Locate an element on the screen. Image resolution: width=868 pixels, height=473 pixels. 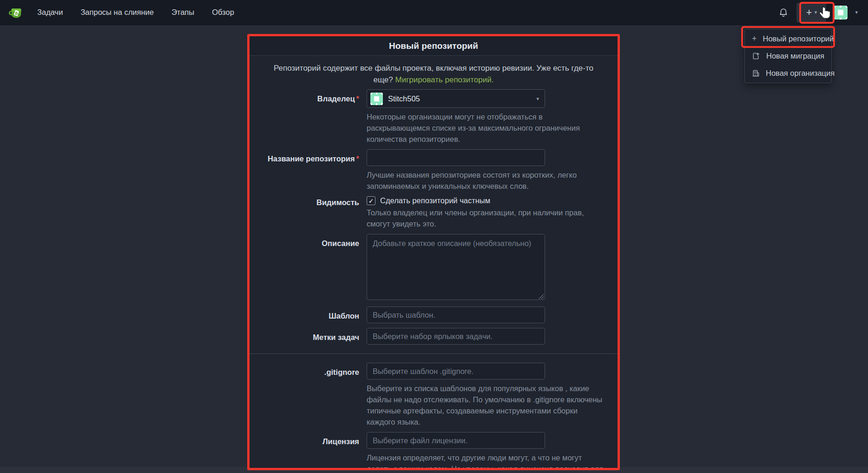
check-icon: ✓ is located at coordinates (371, 201).